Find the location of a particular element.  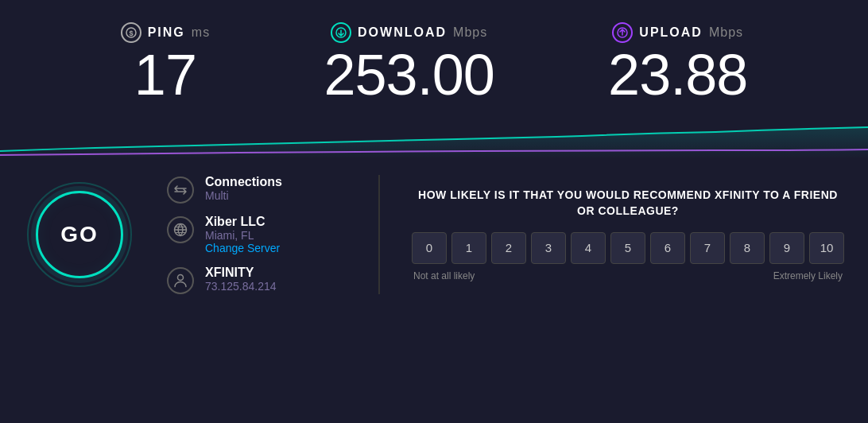

download-unit: Mbps is located at coordinates (471, 33).